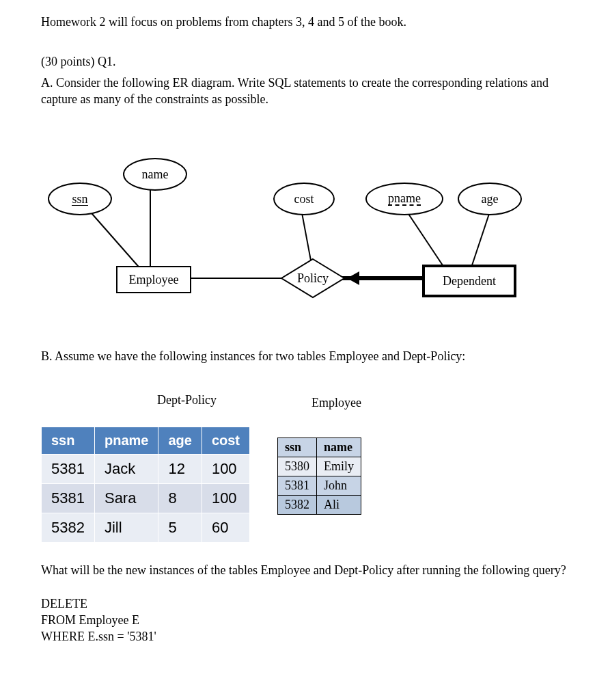 The height and width of the screenshot is (700, 610). What do you see at coordinates (146, 469) in the screenshot?
I see `table-row: 5381 Jack 12 100` at bounding box center [146, 469].